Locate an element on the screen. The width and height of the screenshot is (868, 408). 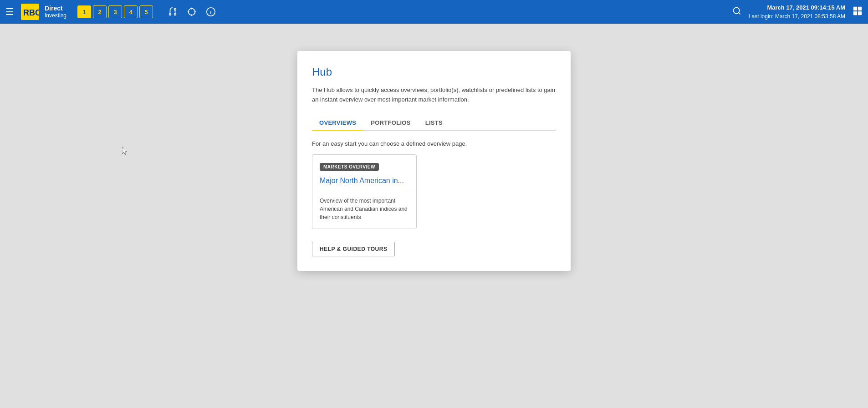
nav-tab-1: 1 is located at coordinates (84, 12).